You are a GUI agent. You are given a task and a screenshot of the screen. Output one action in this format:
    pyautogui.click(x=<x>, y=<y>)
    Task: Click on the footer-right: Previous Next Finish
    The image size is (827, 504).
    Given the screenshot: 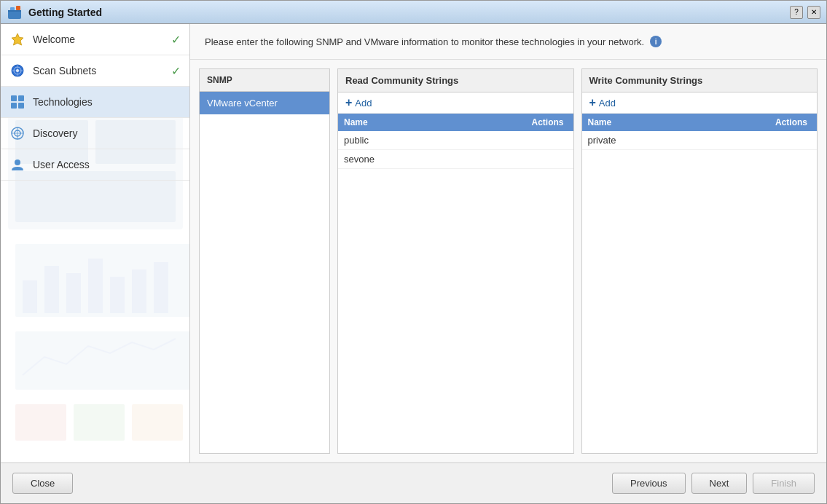 What is the action you would take?
    pyautogui.click(x=713, y=484)
    